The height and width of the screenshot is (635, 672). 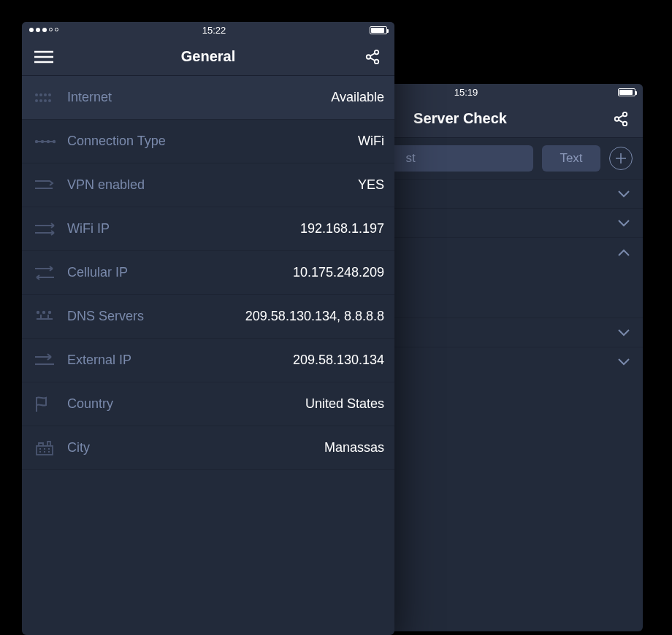 I want to click on row-value: Manassas, so click(x=354, y=448).